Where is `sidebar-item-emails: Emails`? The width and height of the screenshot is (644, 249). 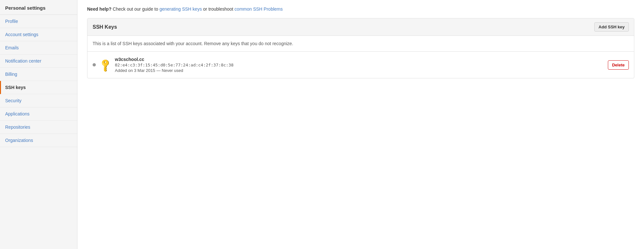
sidebar-item-emails: Emails is located at coordinates (39, 48).